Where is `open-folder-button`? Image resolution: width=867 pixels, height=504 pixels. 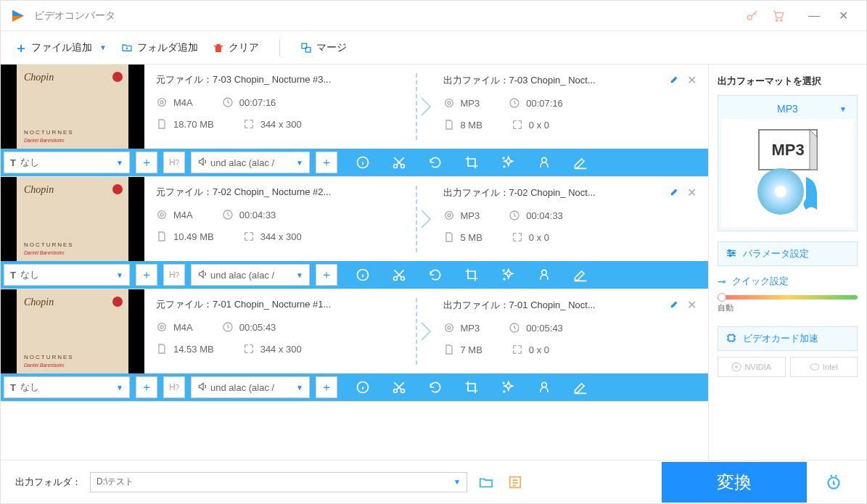 open-folder-button is located at coordinates (486, 482).